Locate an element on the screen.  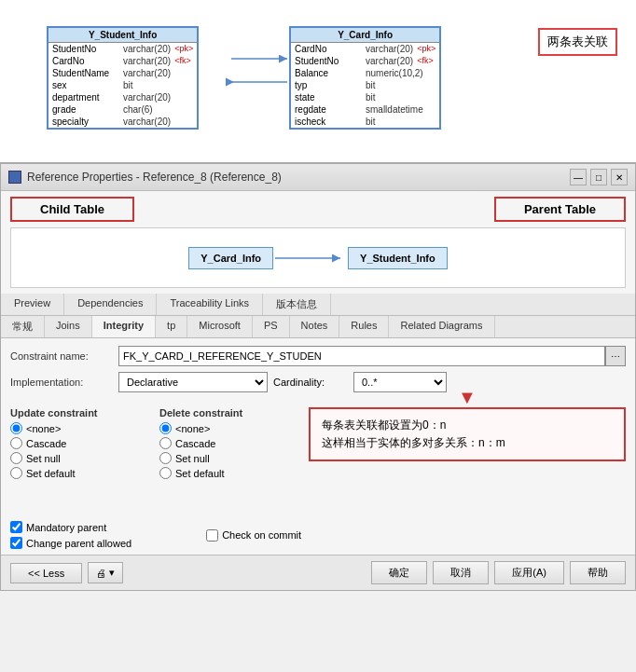
update-constraint-group: Update constraint <none> Cascade Set nul… is located at coordinates (76, 445).